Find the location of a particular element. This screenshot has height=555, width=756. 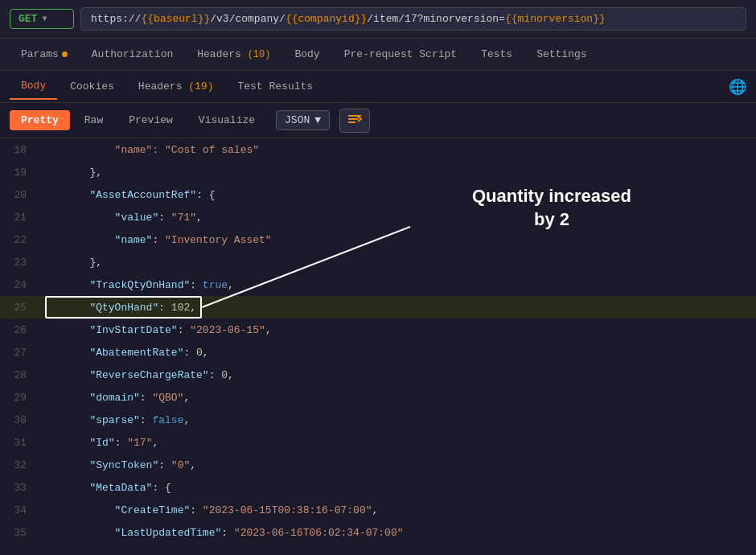

url-param-companyid: {{companyid}} is located at coordinates (327, 19).